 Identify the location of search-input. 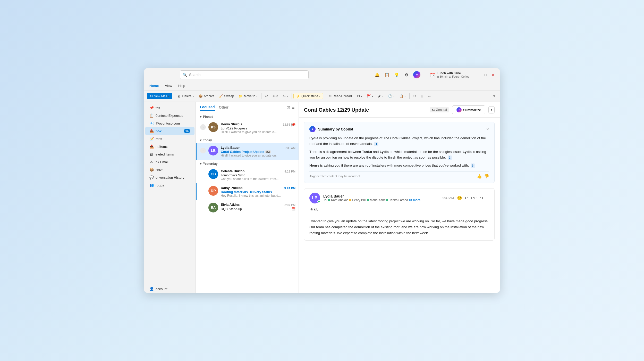
(247, 75).